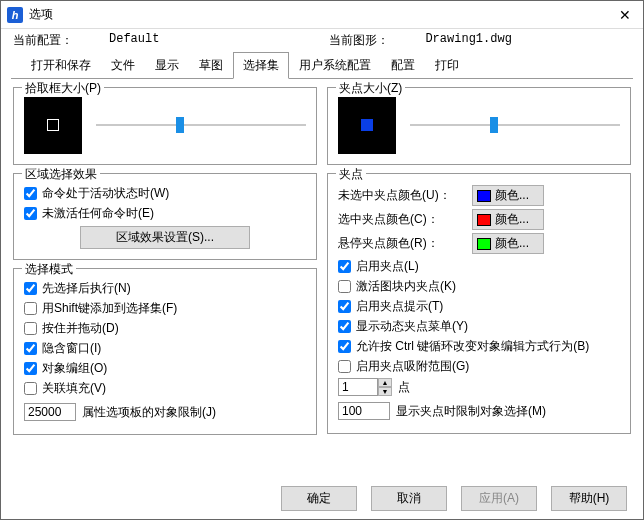 The image size is (644, 520). Describe the element at coordinates (400, 306) in the screenshot. I see `chk-grip-tips-label: 启用夹点提示(T)` at that location.